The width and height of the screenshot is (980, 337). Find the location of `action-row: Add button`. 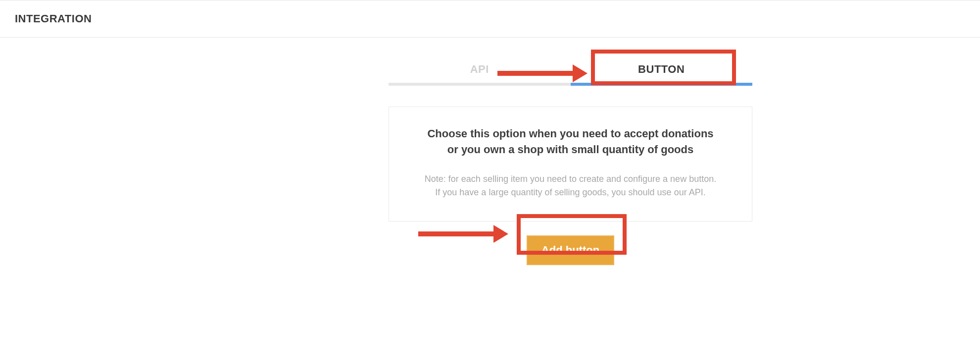

action-row: Add button is located at coordinates (570, 250).